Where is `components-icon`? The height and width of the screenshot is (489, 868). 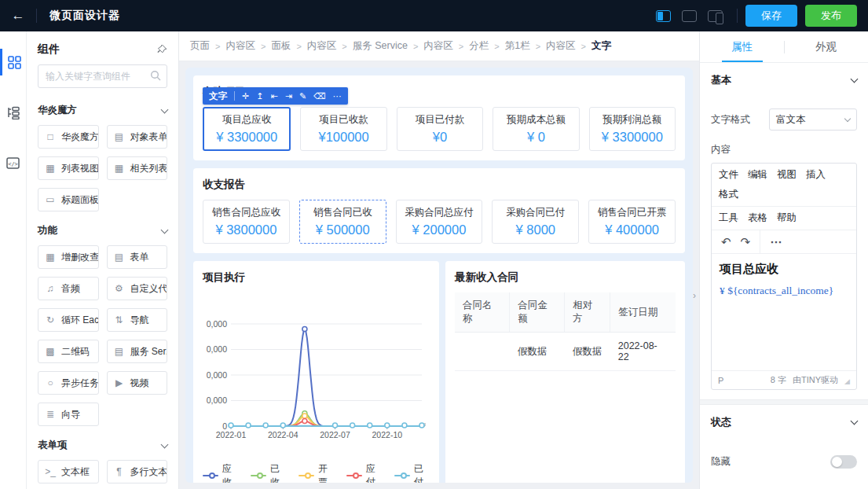
components-icon is located at coordinates (13, 62).